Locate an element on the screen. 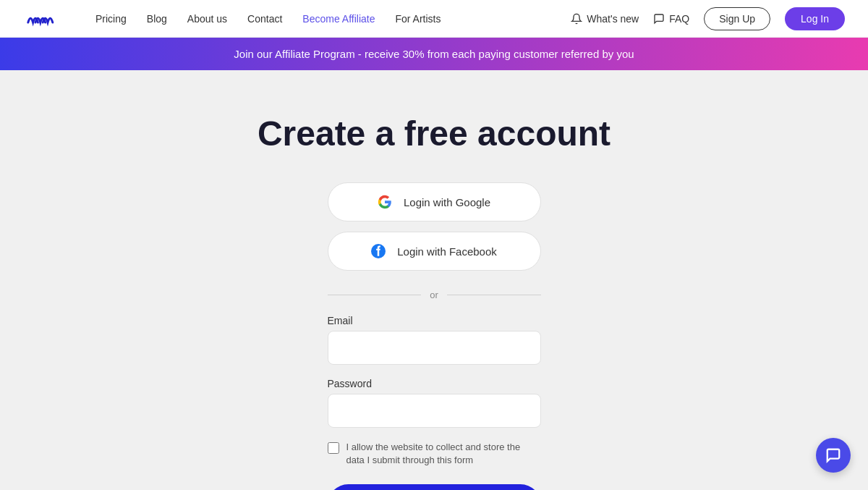 The height and width of the screenshot is (490, 868). affiliate-banner: Join our Affiliate Program - receive 30%… is located at coordinates (434, 54).